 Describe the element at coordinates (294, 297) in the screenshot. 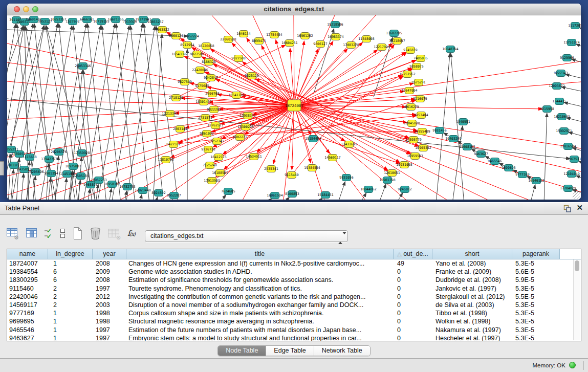

I see `table-row: 2242004622012Investigating the contribut…` at that location.